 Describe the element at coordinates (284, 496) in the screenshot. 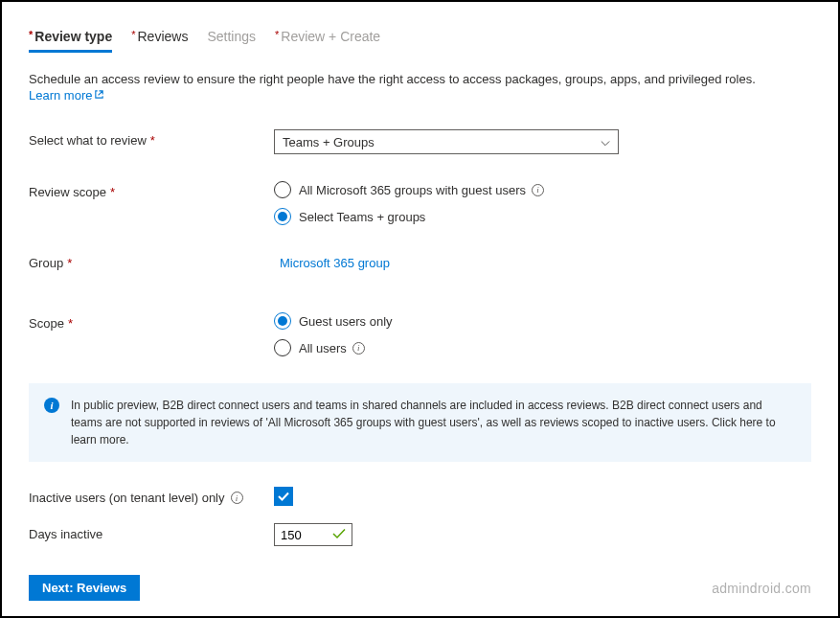

I see `inactive-users-checkbox` at that location.